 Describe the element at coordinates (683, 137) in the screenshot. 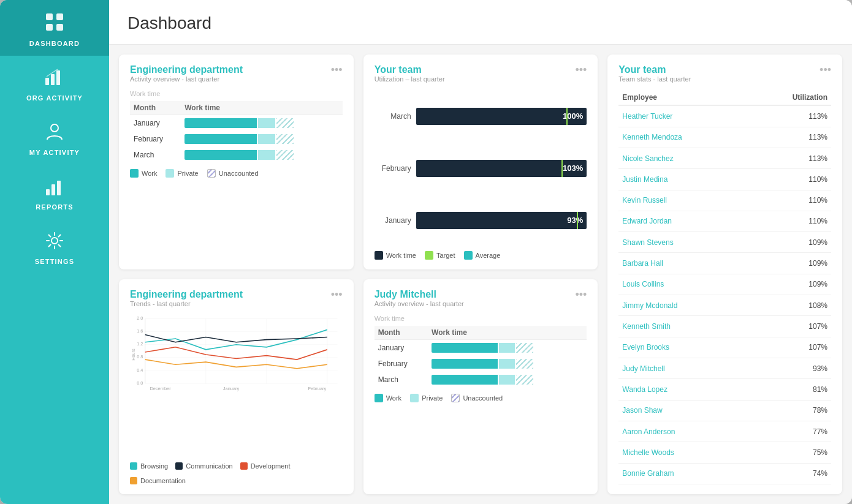

I see `employee-name: Kenneth Mendoza` at that location.